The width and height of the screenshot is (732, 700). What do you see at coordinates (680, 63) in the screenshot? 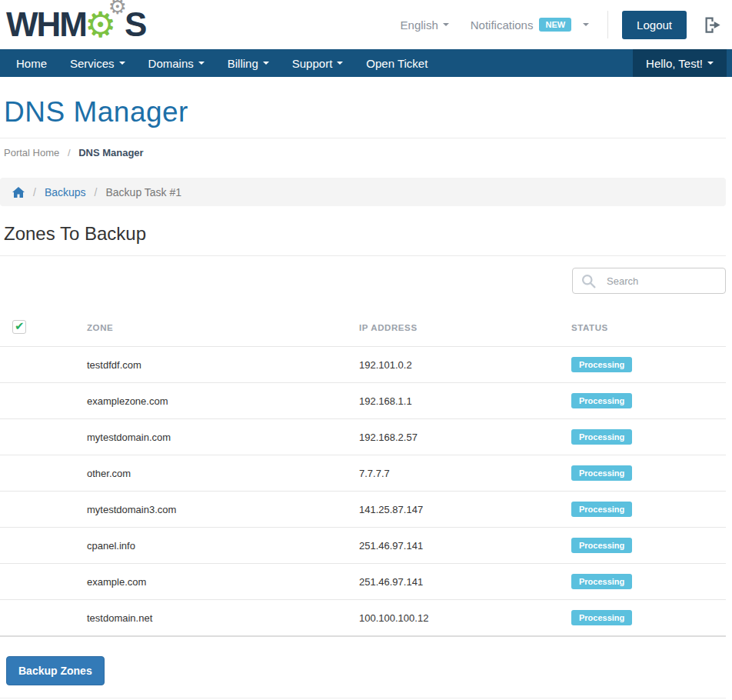
I see `user-menu-dropdown: Hello, Test!` at bounding box center [680, 63].